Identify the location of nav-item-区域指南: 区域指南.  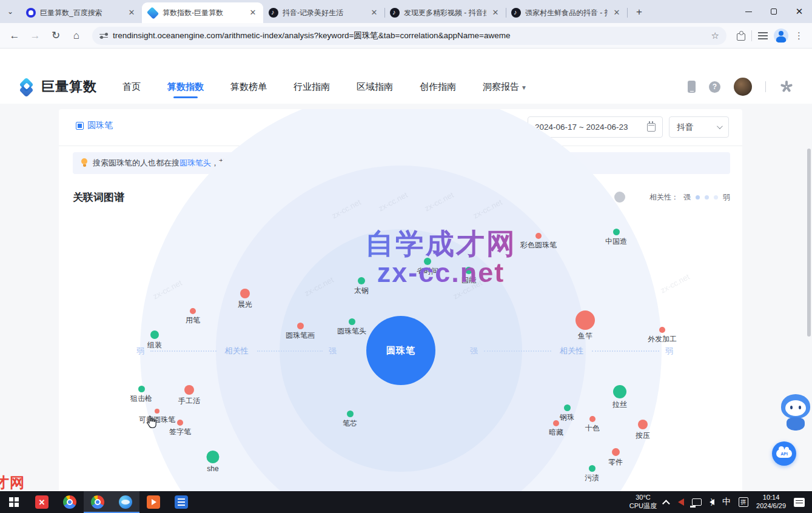
(375, 87).